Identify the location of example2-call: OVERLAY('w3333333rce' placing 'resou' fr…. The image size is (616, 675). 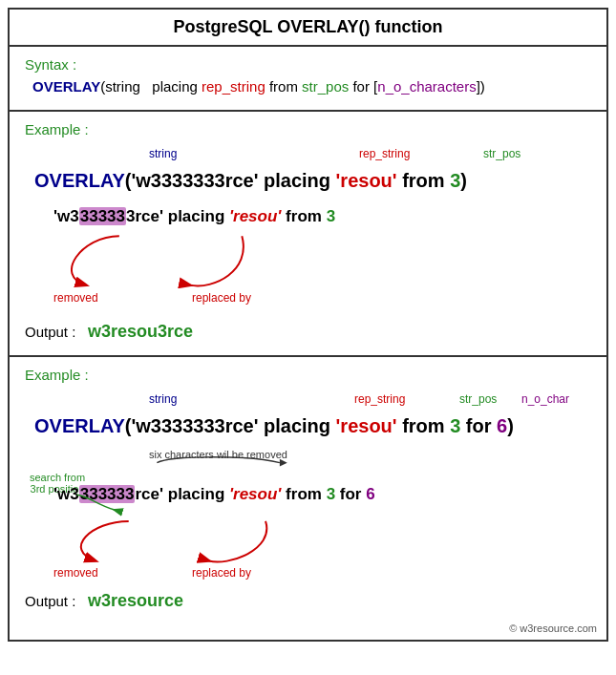
(313, 426).